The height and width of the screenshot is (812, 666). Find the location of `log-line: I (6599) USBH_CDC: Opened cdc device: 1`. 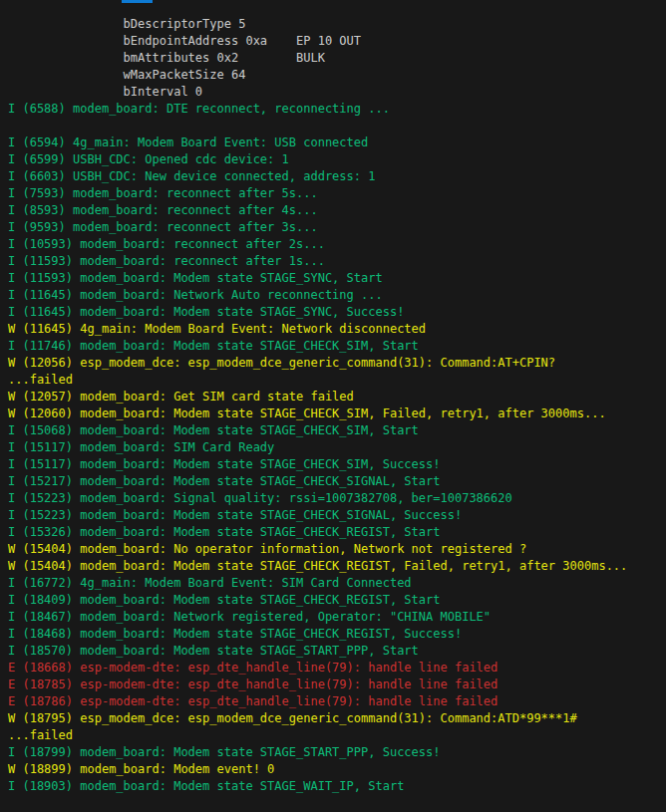

log-line: I (6599) USBH_CDC: Opened cdc device: 1 is located at coordinates (337, 159).